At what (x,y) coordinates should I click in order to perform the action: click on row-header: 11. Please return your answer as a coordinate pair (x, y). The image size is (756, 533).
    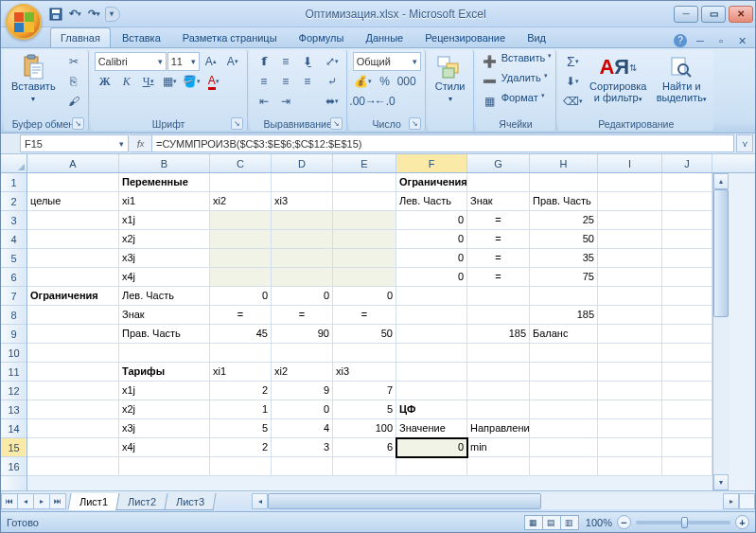
    Looking at the image, I should click on (13, 372).